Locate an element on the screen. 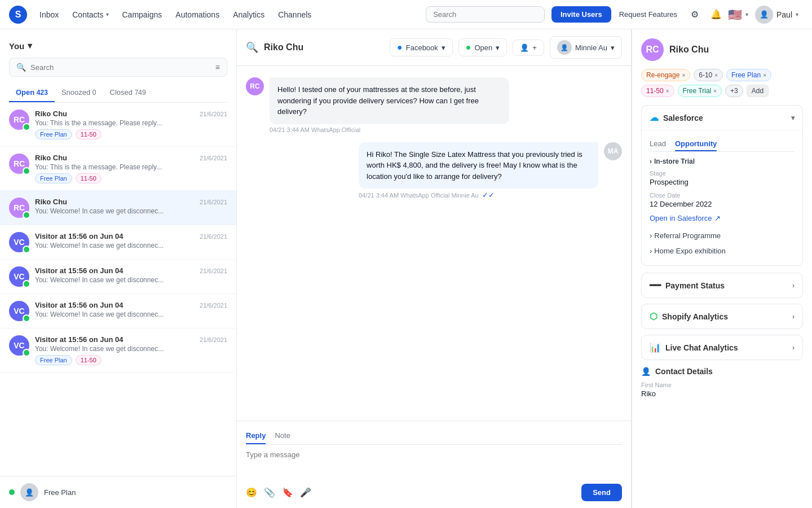 The height and width of the screenshot is (508, 812). footer-avatar: 👤 is located at coordinates (29, 492).